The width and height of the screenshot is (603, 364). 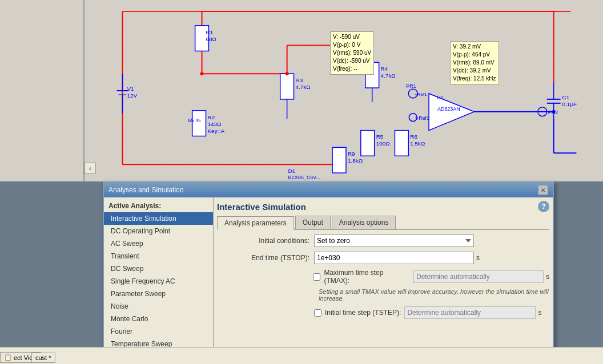 I want to click on max-time-step-label: Maximum time step (TMAX):, so click(x=367, y=277).